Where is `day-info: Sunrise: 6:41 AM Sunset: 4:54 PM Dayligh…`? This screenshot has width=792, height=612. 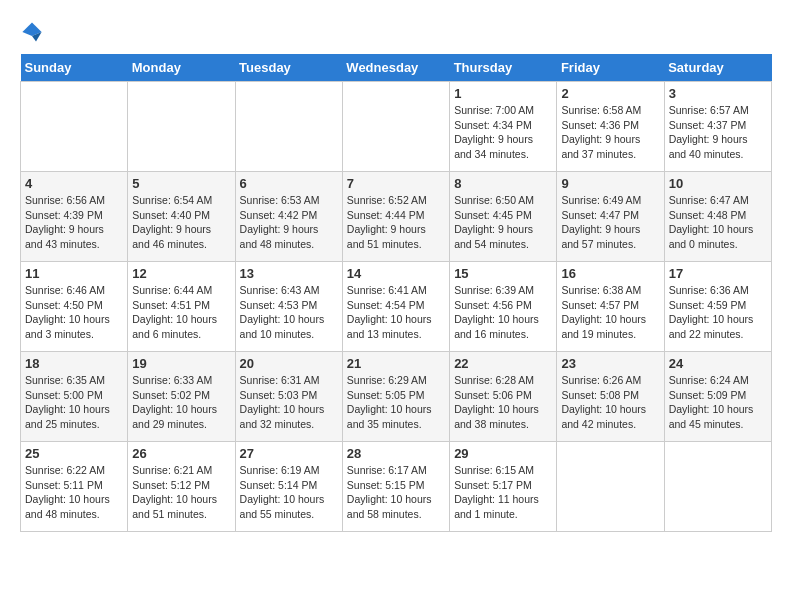
day-info: Sunrise: 6:41 AM Sunset: 4:54 PM Dayligh… is located at coordinates (396, 312).